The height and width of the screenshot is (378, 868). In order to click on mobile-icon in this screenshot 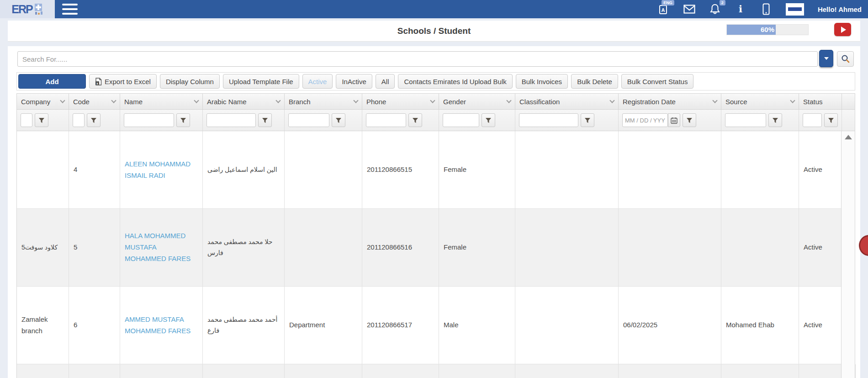, I will do `click(766, 9)`.